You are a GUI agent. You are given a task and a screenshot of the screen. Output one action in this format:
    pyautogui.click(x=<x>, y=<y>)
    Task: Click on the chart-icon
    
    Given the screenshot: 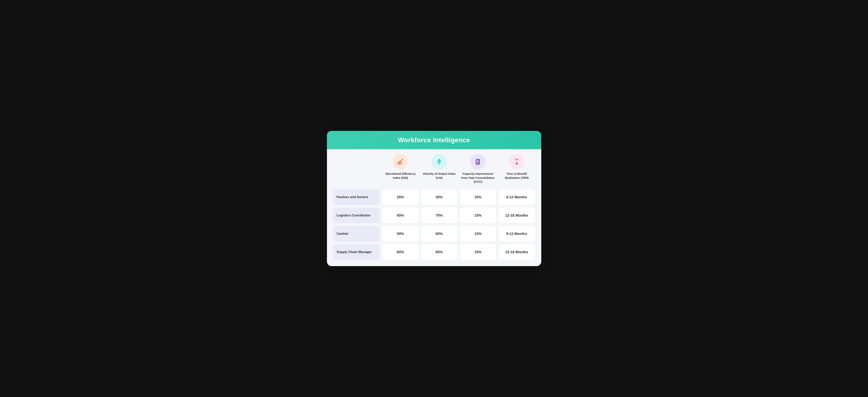 What is the action you would take?
    pyautogui.click(x=400, y=162)
    